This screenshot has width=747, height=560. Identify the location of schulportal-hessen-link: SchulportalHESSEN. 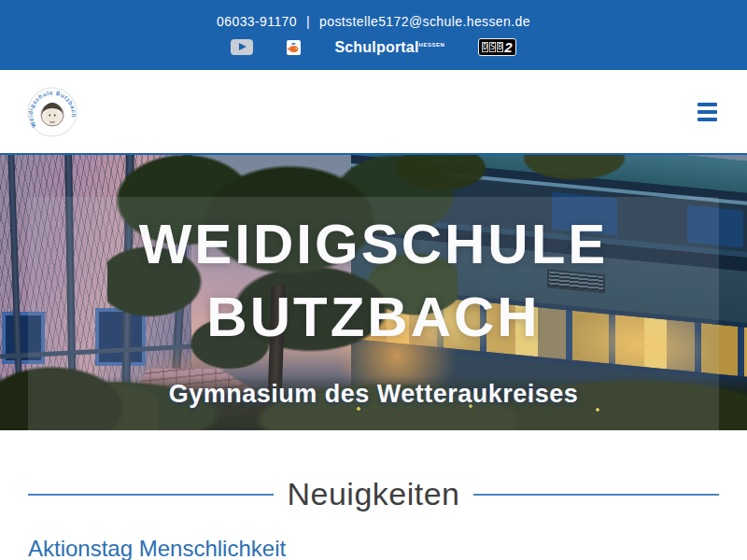
(389, 48).